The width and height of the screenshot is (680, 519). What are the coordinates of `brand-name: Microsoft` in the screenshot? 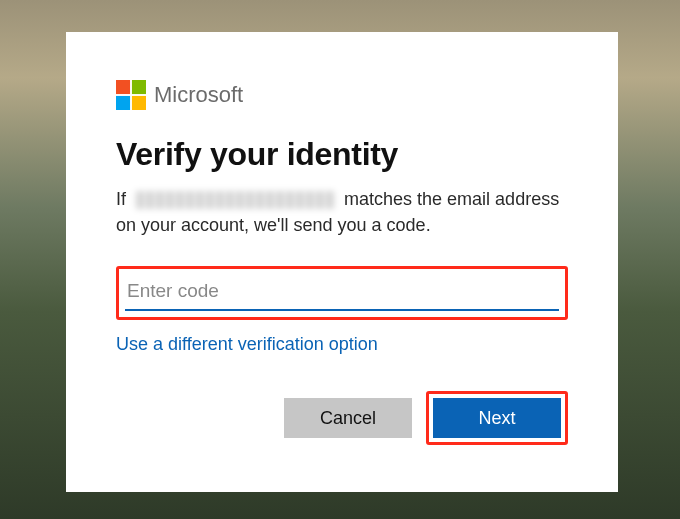 It's located at (198, 95).